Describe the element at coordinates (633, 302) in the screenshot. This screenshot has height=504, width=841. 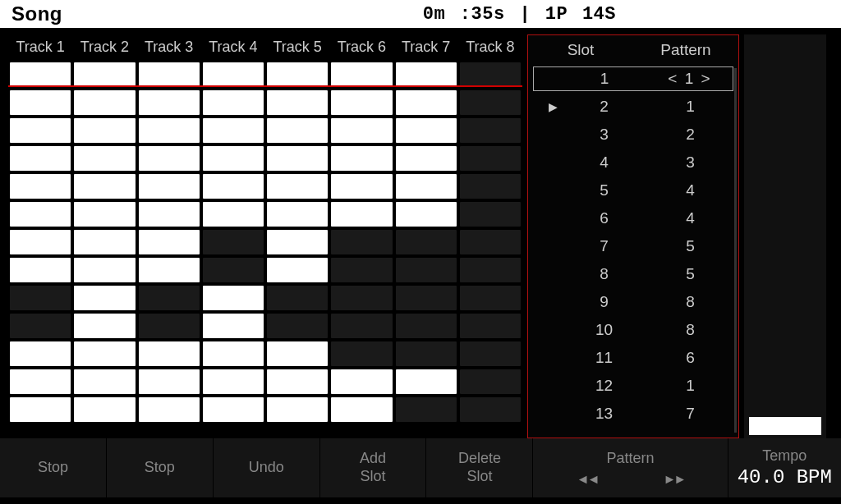
I see `slot-row: 98` at that location.